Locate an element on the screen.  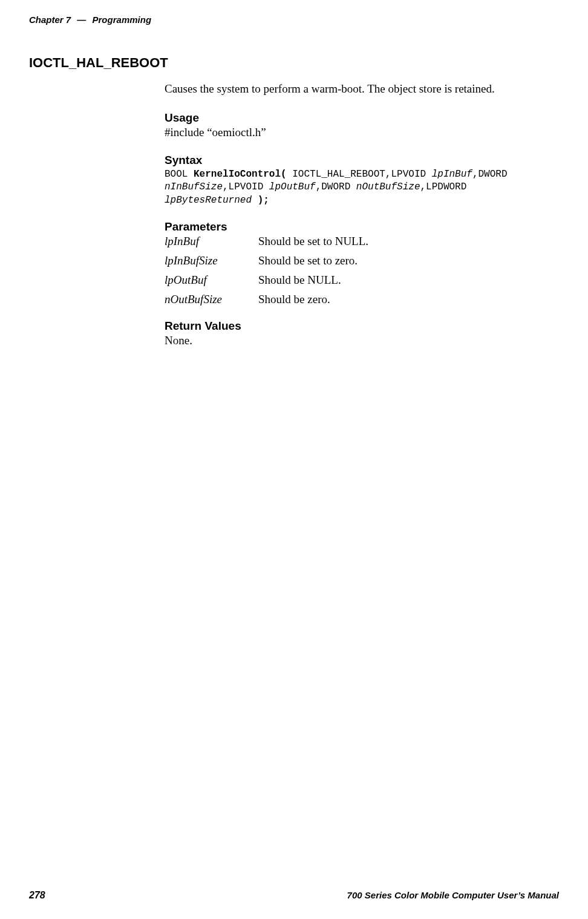
param-row: nOutBufSize Should be zero. is located at coordinates (359, 299).